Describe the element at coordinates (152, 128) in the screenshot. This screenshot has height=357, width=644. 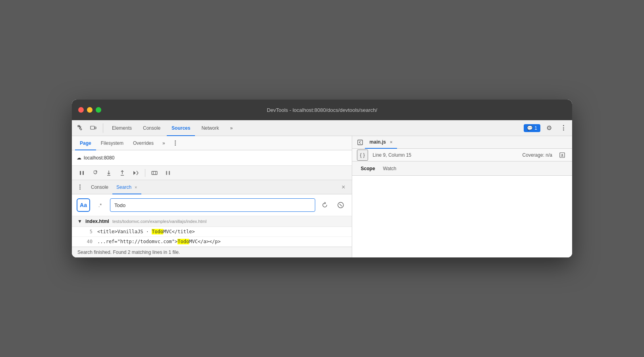
I see `tab-console: Console` at that location.